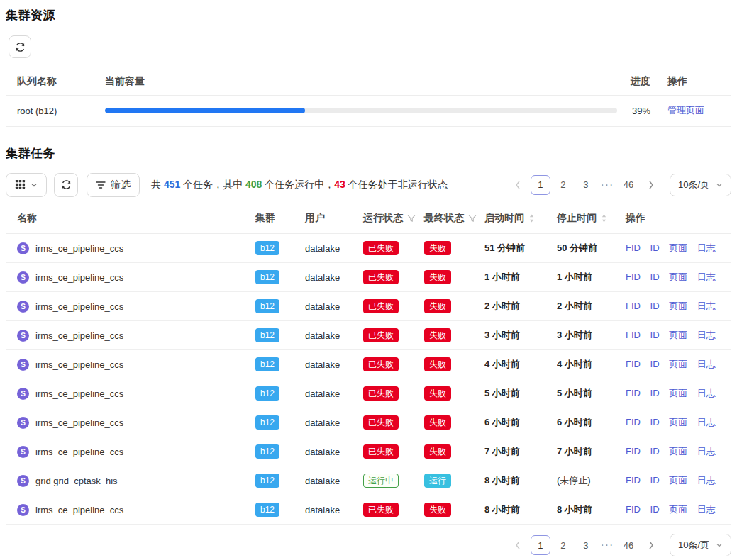 Image resolution: width=737 pixels, height=560 pixels. What do you see at coordinates (394, 219) in the screenshot?
I see `col-run-status: 运行状态` at bounding box center [394, 219].